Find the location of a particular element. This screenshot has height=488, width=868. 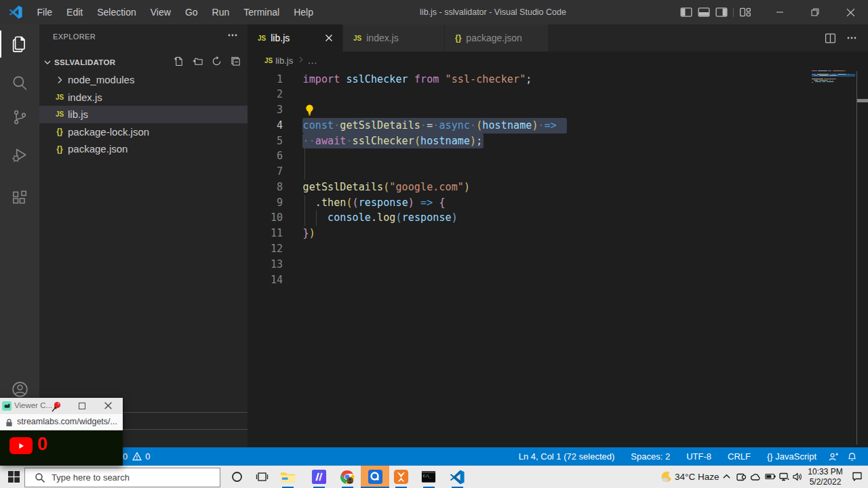

tree-item-package.json: {}package.json is located at coordinates (144, 149).